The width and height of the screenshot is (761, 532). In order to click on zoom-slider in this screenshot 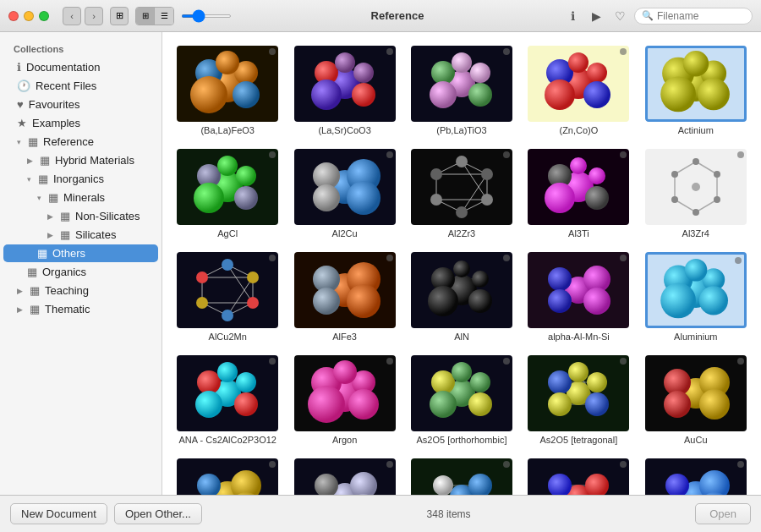, I will do `click(206, 16)`.